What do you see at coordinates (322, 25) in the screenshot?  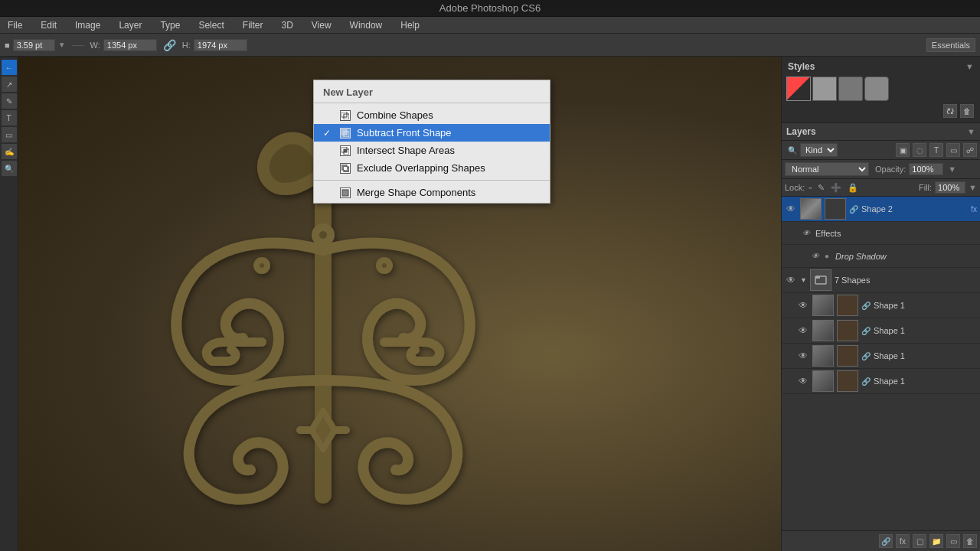 I see `menu-view: View` at bounding box center [322, 25].